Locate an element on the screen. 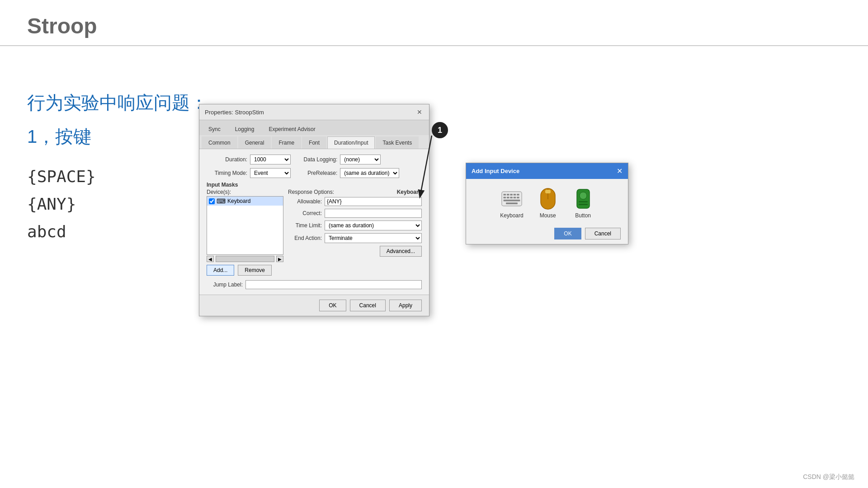 Image resolution: width=868 pixels, height=488 pixels. duration-label: Duration: is located at coordinates (227, 160).